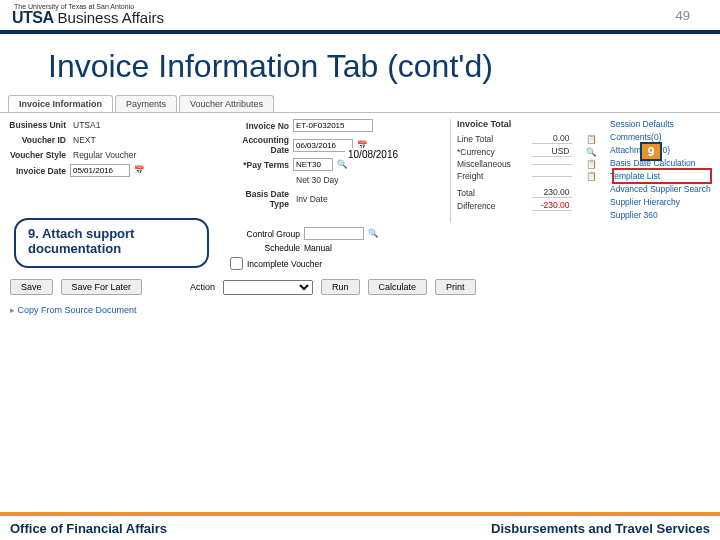 Image resolution: width=720 pixels, height=540 pixels. I want to click on difference-label: Difference, so click(487, 206).